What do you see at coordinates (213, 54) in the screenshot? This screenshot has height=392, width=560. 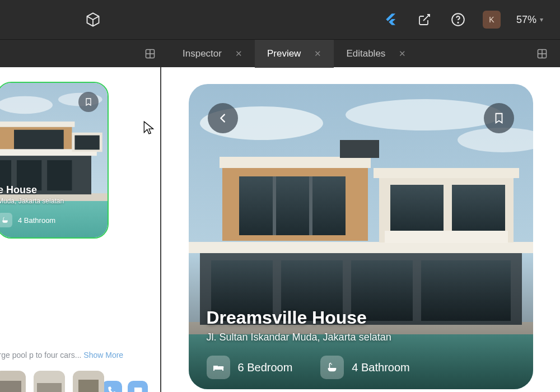 I see `tab-inspector: Inspector ✕` at bounding box center [213, 54].